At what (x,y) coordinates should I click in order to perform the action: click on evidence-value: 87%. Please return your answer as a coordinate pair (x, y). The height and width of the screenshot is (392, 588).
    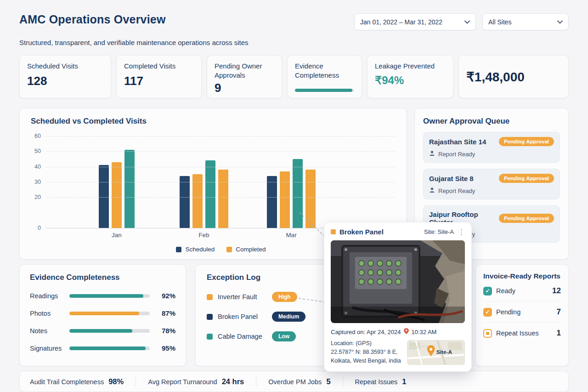
    Looking at the image, I should click on (166, 313).